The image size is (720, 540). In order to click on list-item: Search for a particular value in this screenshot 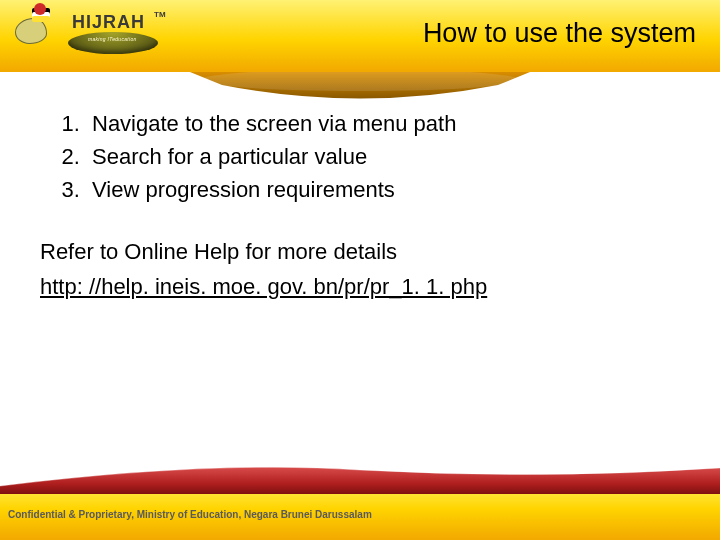, I will do `click(383, 156)`.